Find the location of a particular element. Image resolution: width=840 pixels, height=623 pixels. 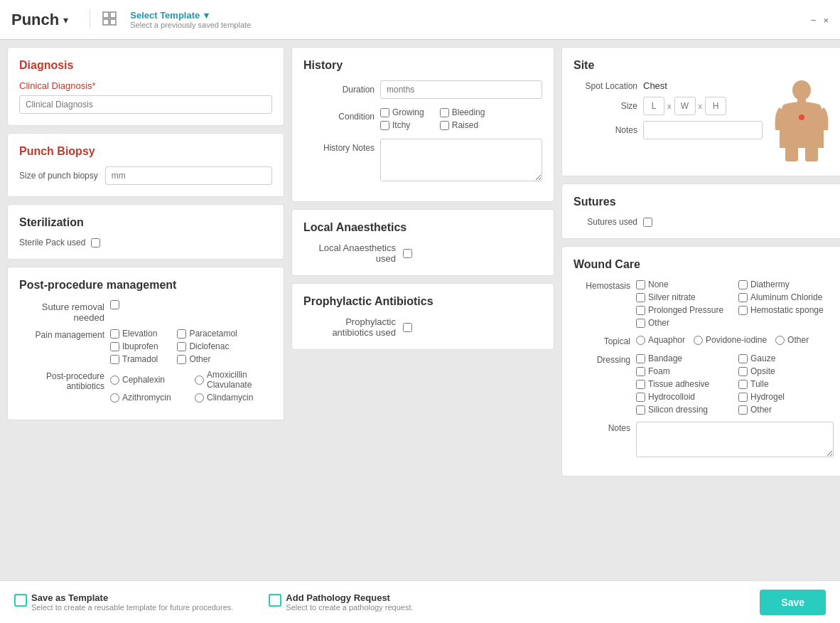

dress-bandage: Bandage is located at coordinates (684, 358).